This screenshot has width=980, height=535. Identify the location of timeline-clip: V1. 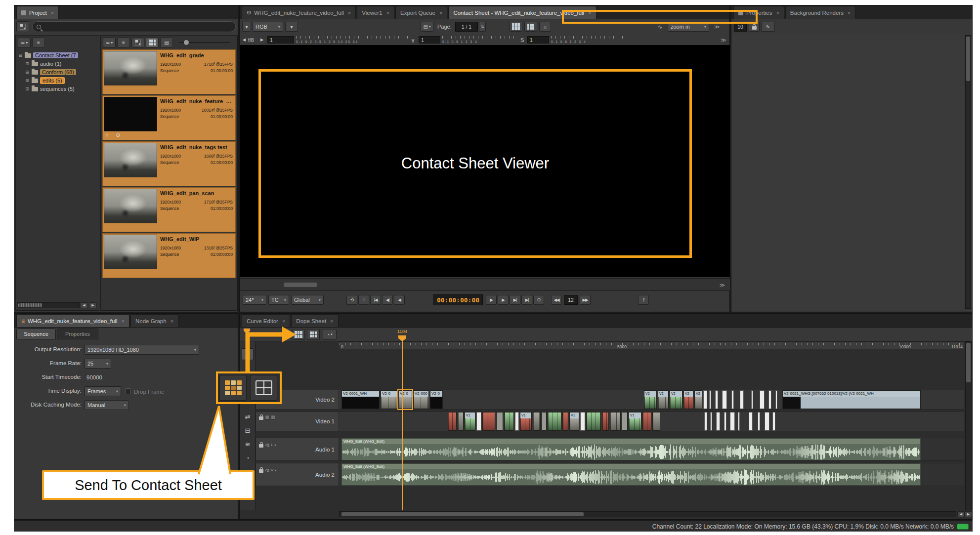
(635, 421).